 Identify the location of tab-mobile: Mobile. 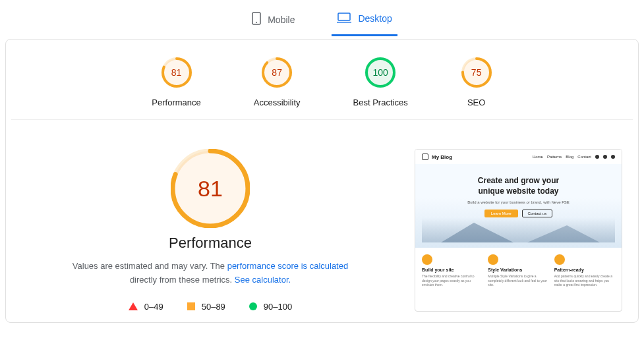
(273, 21).